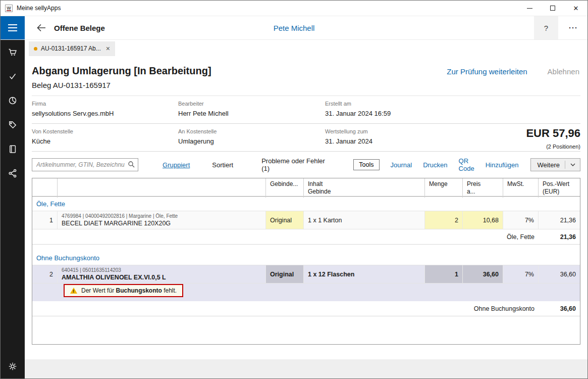 This screenshot has height=379, width=588. Describe the element at coordinates (559, 309) in the screenshot. I see `group-sum-value: 36,60` at that location.